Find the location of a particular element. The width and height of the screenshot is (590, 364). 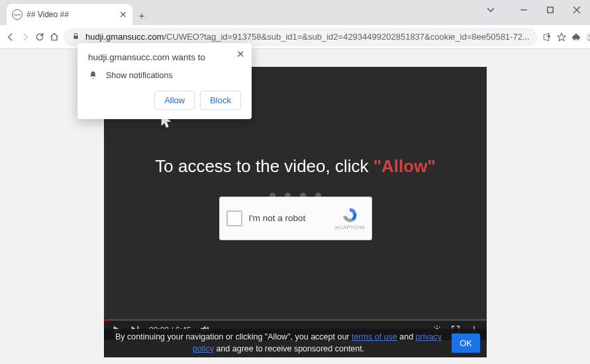

lock-icon is located at coordinates (75, 37).